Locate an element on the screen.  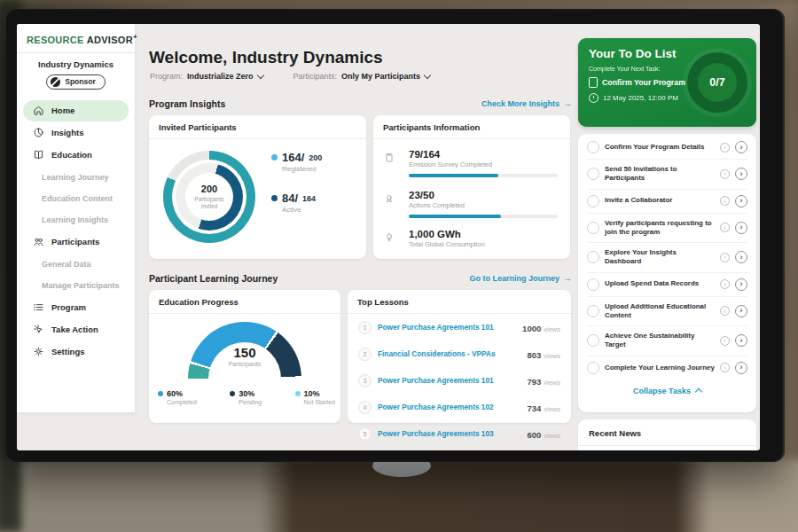
views-suffix: views is located at coordinates (552, 383).